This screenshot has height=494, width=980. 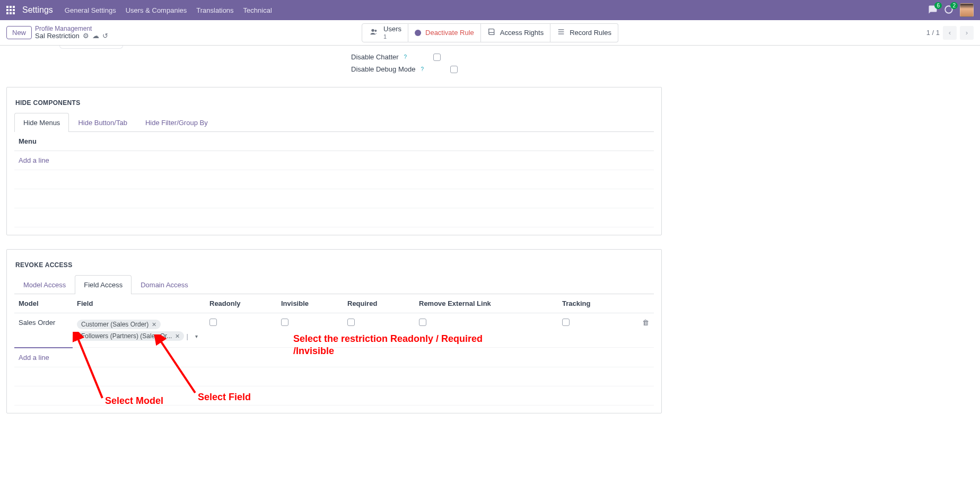 What do you see at coordinates (34, 160) in the screenshot?
I see `add-line-hide-menus: Add a line` at bounding box center [34, 160].